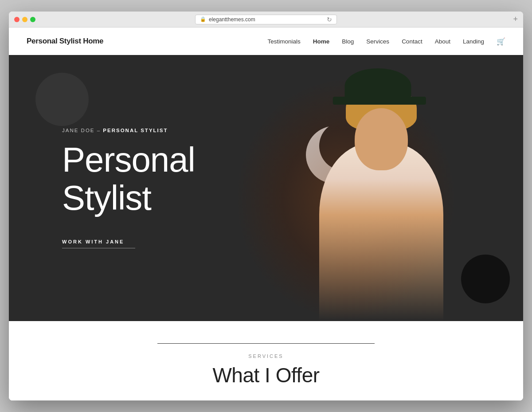 The width and height of the screenshot is (532, 412). What do you see at coordinates (473, 42) in the screenshot?
I see `nav-link-landing: Landing` at bounding box center [473, 42].